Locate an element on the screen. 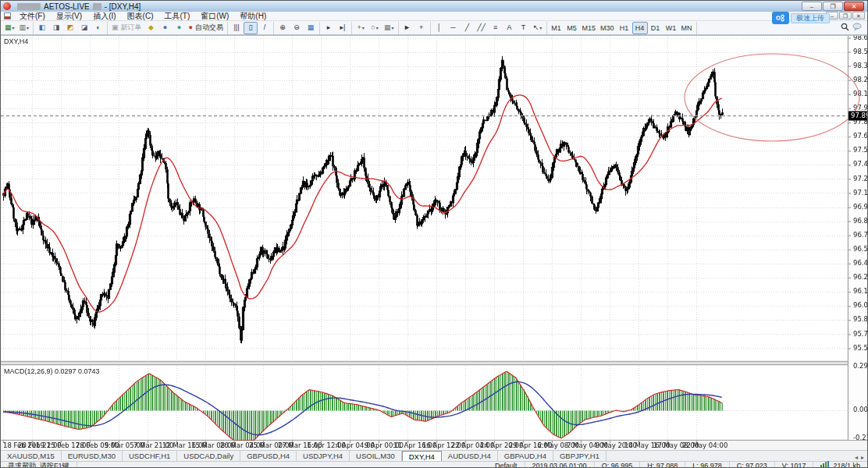  chart-shift-icon: ▸| is located at coordinates (343, 28).